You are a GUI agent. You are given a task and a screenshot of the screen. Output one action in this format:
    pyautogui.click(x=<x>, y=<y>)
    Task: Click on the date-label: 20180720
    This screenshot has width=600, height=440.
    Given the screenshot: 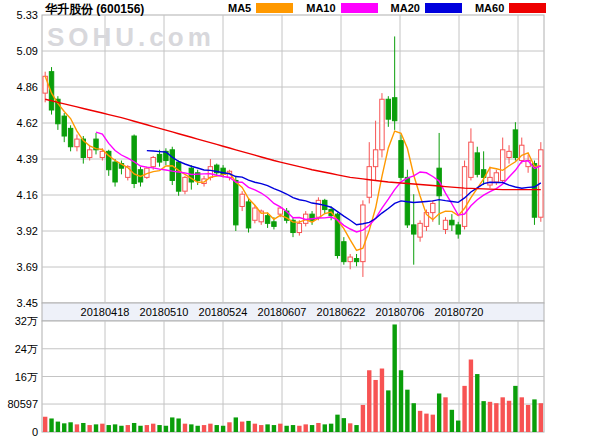 What is the action you would take?
    pyautogui.click(x=460, y=312)
    